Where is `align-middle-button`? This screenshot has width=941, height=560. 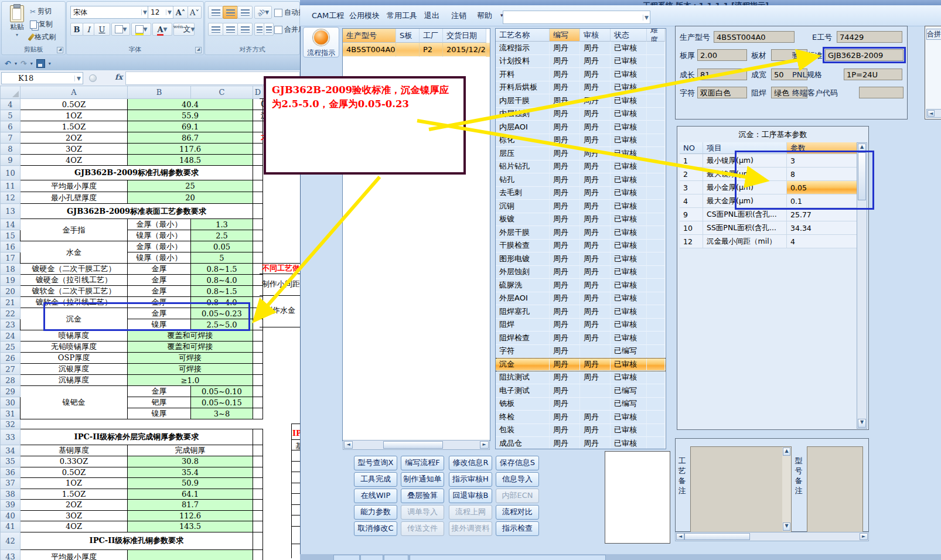
align-middle-button is located at coordinates (230, 12).